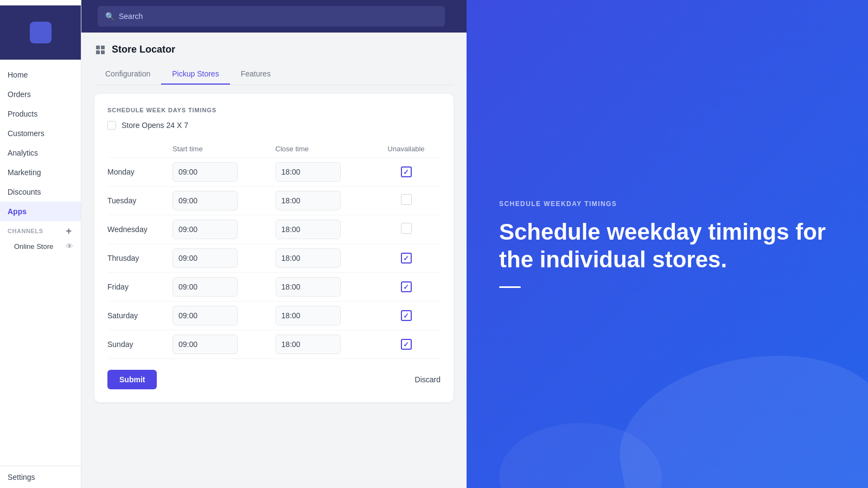  Describe the element at coordinates (274, 230) in the screenshot. I see `table-row: Wednesday` at that location.